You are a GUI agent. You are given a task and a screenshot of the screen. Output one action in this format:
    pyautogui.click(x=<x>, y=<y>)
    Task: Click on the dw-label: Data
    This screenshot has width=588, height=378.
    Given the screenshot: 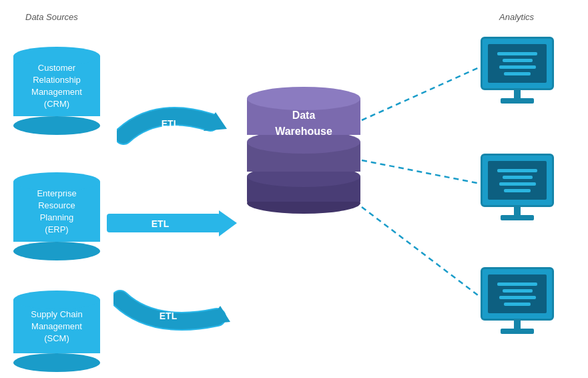 What is the action you would take?
    pyautogui.click(x=304, y=116)
    